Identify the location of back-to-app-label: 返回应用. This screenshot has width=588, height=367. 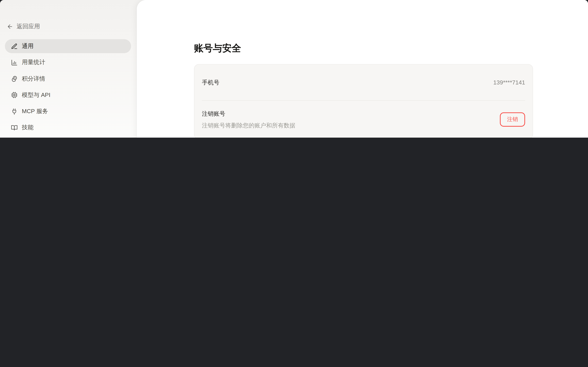
(28, 27).